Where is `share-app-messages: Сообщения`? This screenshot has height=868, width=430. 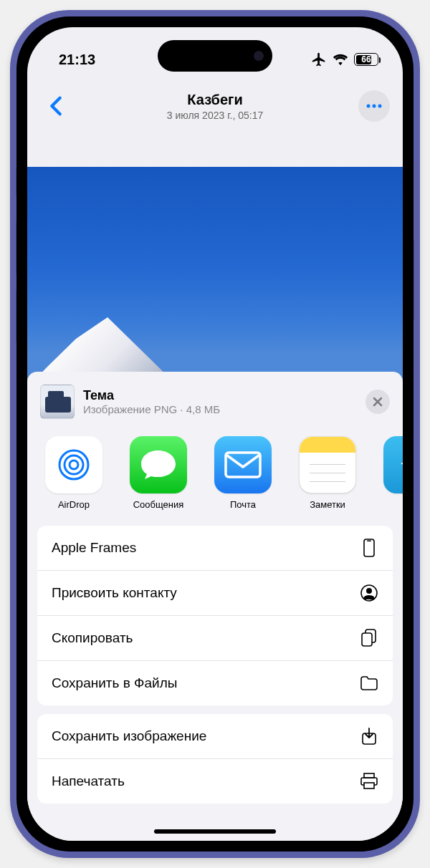 share-app-messages: Сообщения is located at coordinates (158, 473).